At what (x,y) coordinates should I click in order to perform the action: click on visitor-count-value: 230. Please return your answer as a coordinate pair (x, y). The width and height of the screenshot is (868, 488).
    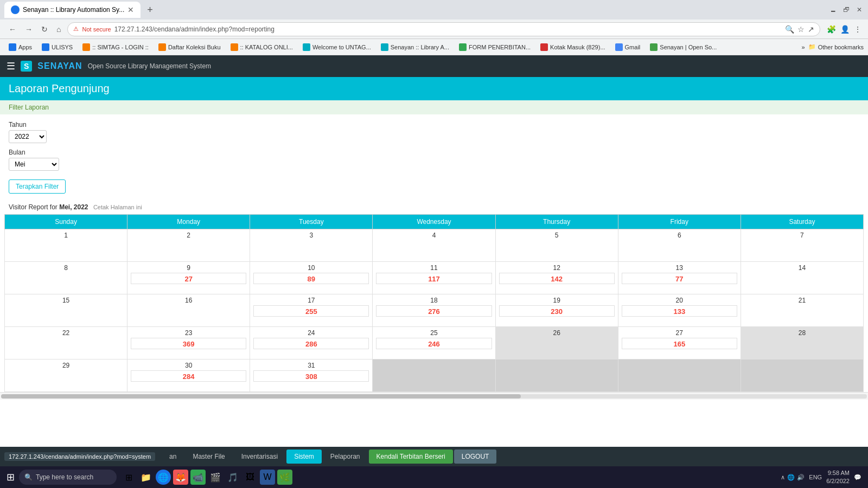
    Looking at the image, I should click on (557, 311).